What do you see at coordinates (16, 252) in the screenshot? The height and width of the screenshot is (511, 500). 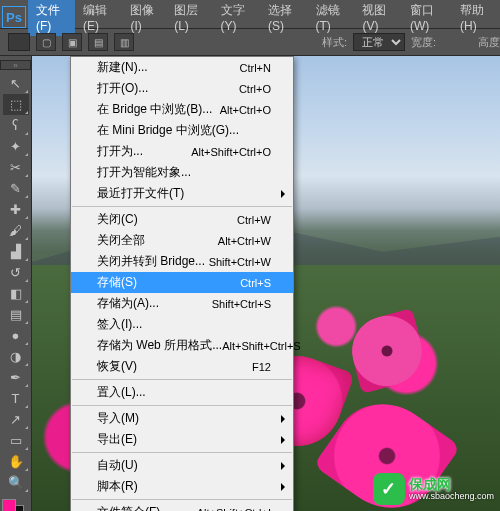 I see `stamp-tool: ▟` at bounding box center [16, 252].